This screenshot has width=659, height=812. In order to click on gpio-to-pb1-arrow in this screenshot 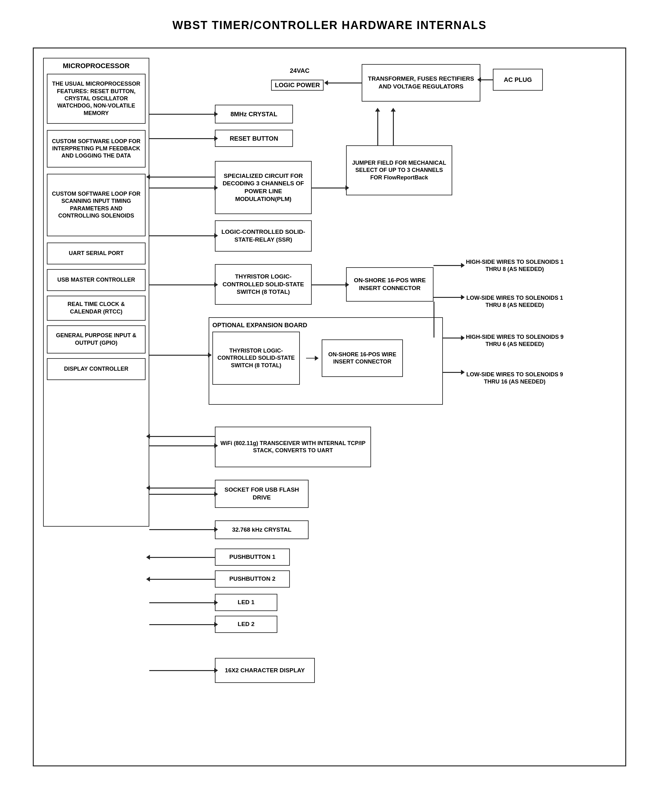, I will do `click(182, 558)`.